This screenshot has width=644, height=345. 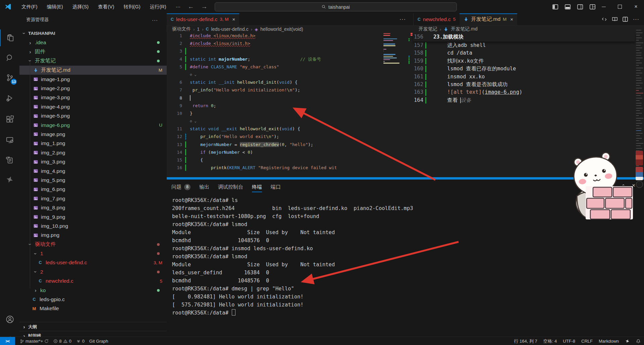 What do you see at coordinates (93, 281) in the screenshot?
I see `tree-item-newchrled.c: Cnewchrled.c5` at bounding box center [93, 281].